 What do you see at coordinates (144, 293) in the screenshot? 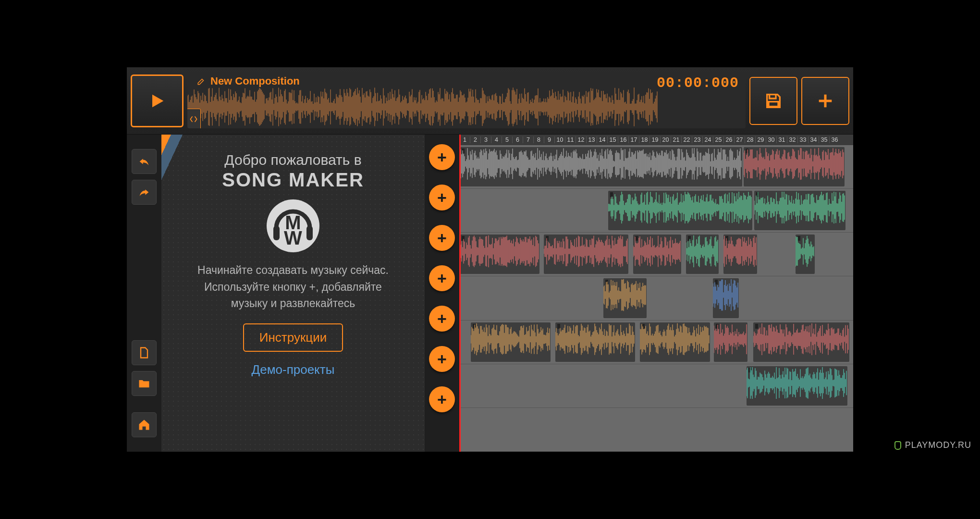
I see `left-toolbar` at bounding box center [144, 293].